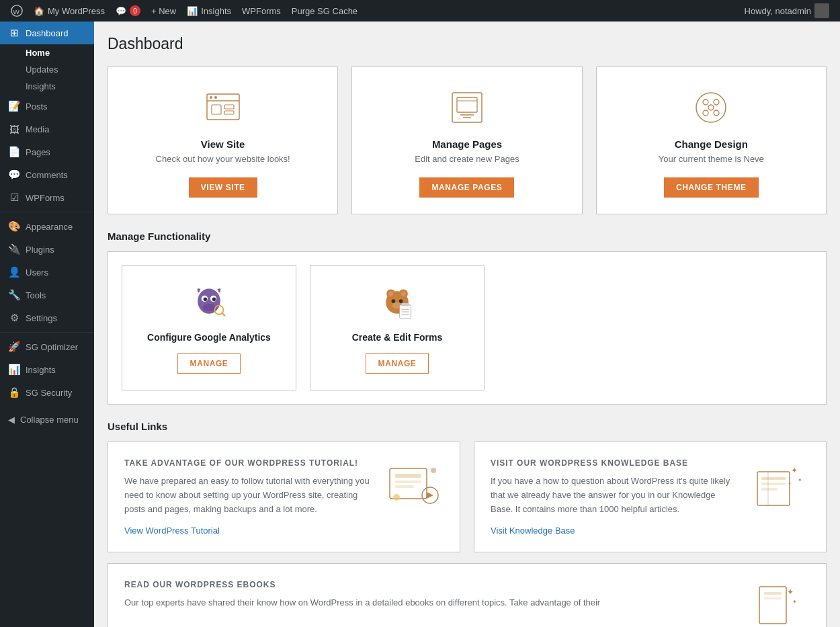 The width and height of the screenshot is (840, 627). I want to click on comments-button: 💬 0, so click(128, 11).